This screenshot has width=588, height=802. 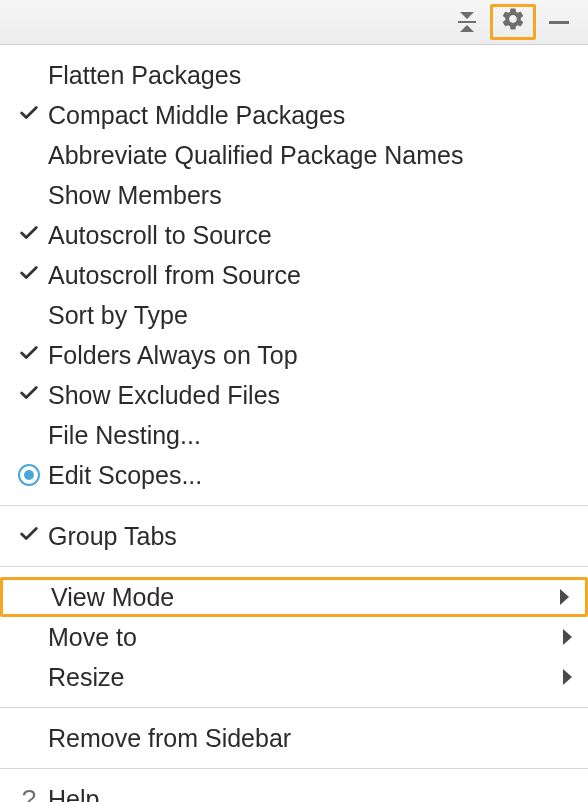 What do you see at coordinates (310, 156) in the screenshot?
I see `menu-label: Abbreviate Qualified Package Names` at bounding box center [310, 156].